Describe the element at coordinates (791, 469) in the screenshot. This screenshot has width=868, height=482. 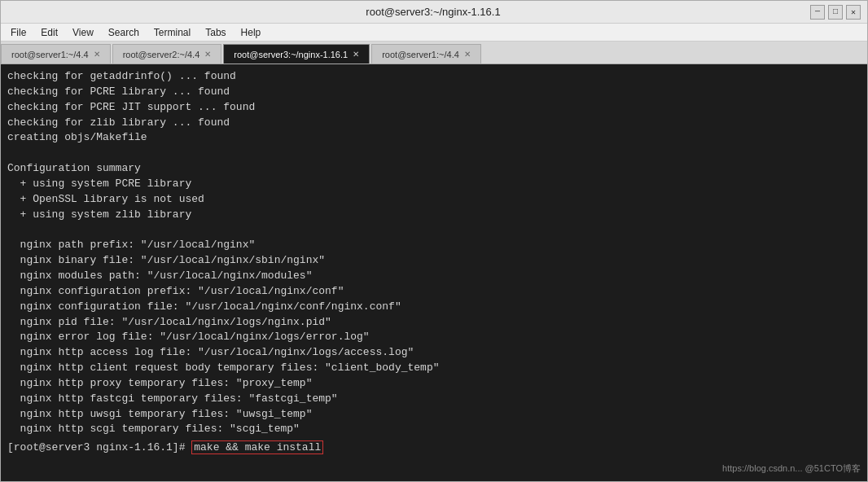
I see `watermark: https://blog.csdn.n... @51CTO博客` at that location.